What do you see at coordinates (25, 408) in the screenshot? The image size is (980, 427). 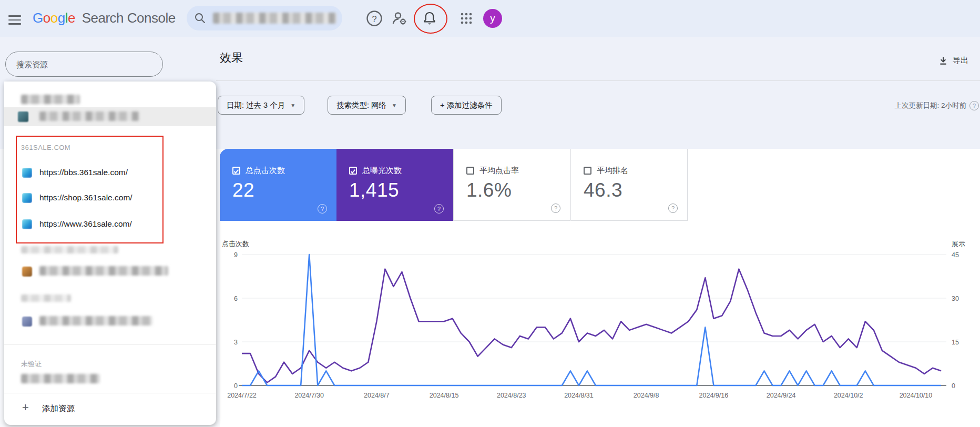 I see `plus-icon: +` at bounding box center [25, 408].